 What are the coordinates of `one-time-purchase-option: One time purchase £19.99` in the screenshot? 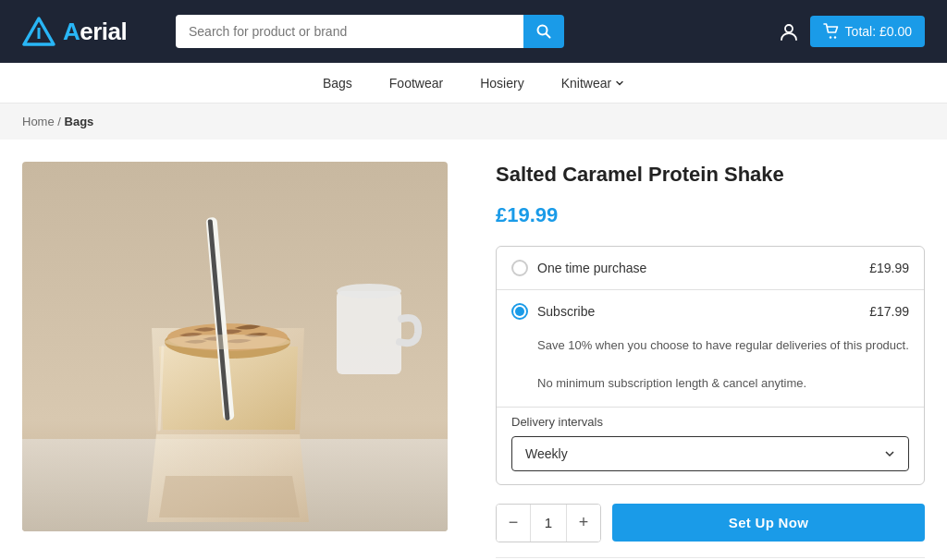 It's located at (710, 268).